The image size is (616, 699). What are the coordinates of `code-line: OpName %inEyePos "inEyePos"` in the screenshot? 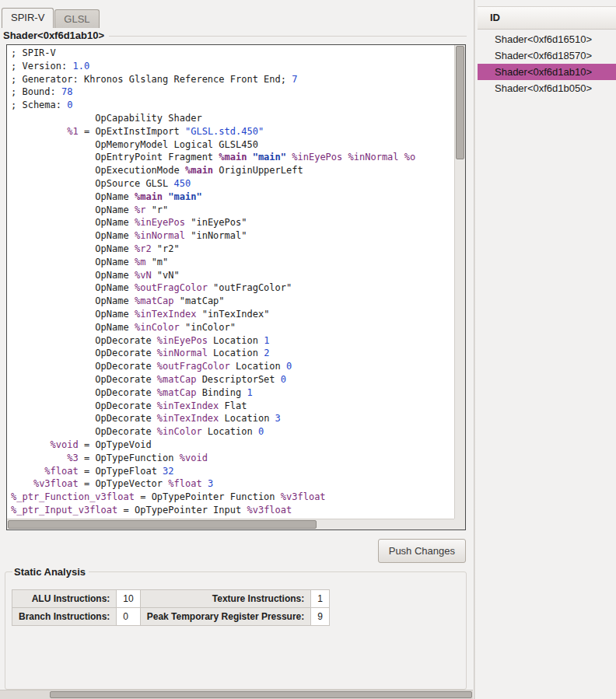 It's located at (232, 222).